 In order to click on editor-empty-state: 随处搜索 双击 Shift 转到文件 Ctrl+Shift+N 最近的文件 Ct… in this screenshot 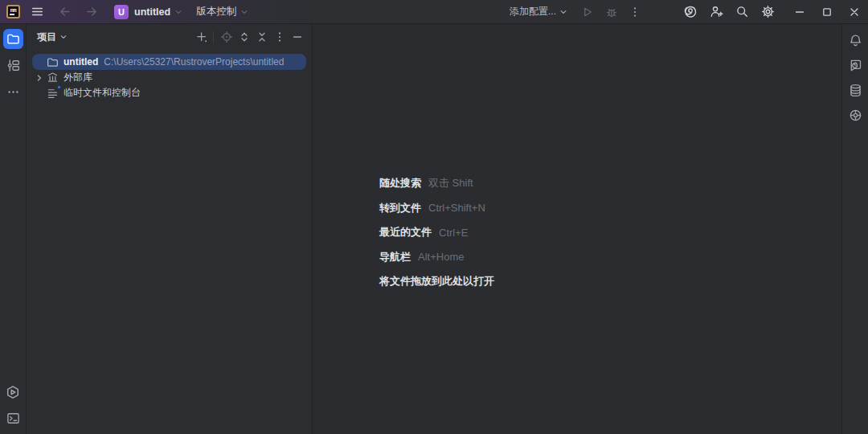, I will do `click(437, 233)`.